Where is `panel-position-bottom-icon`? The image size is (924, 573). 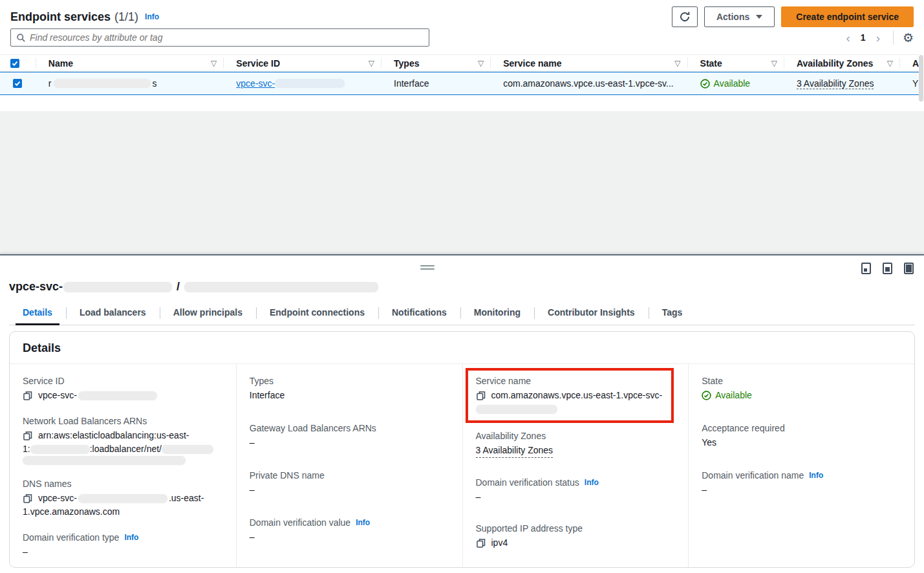 panel-position-bottom-icon is located at coordinates (866, 268).